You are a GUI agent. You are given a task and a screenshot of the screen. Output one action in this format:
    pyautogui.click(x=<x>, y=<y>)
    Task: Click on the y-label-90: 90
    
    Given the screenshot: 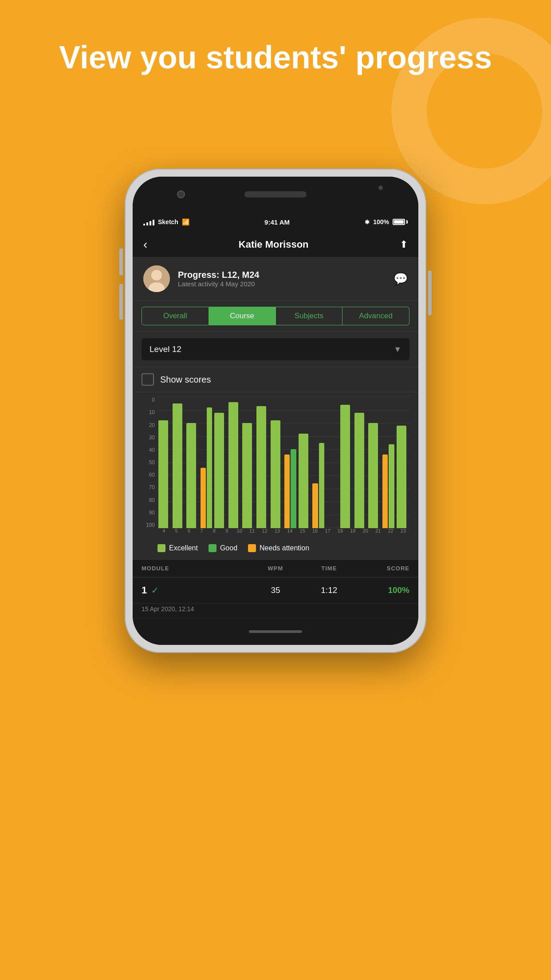 What is the action you would take?
    pyautogui.click(x=150, y=513)
    